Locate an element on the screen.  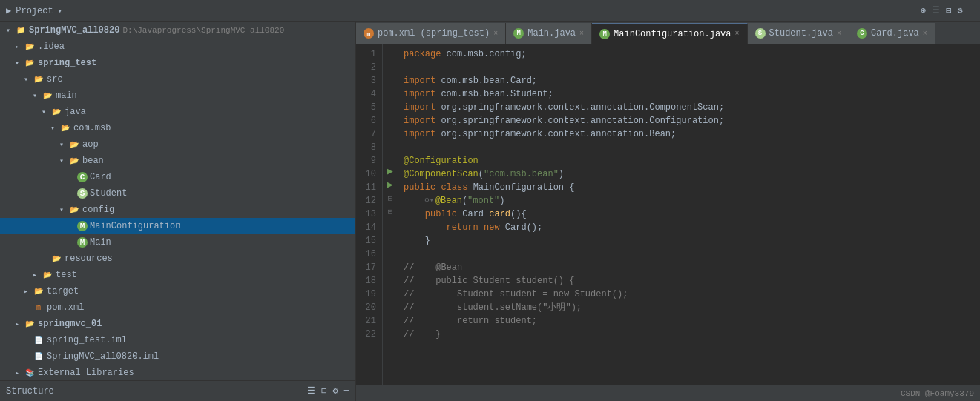
status-right: CSDN @Foamy3379 is located at coordinates (938, 394).